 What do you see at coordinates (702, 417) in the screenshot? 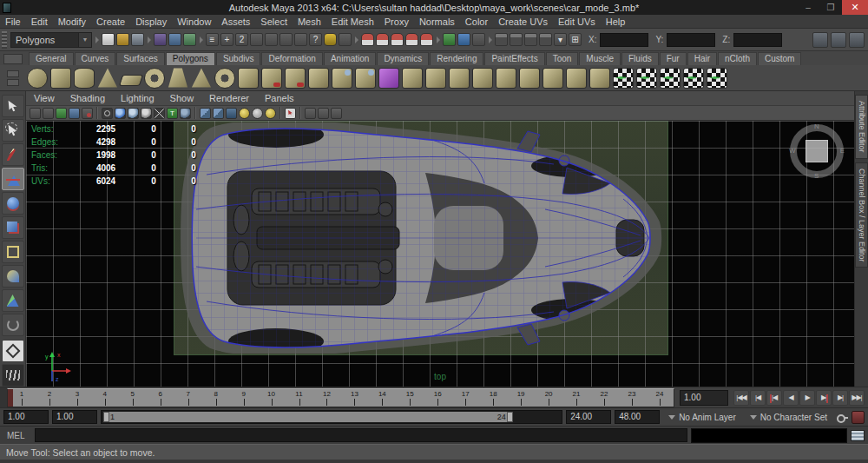
I see `anim-layer-dropdown: No Anim Layer` at bounding box center [702, 417].